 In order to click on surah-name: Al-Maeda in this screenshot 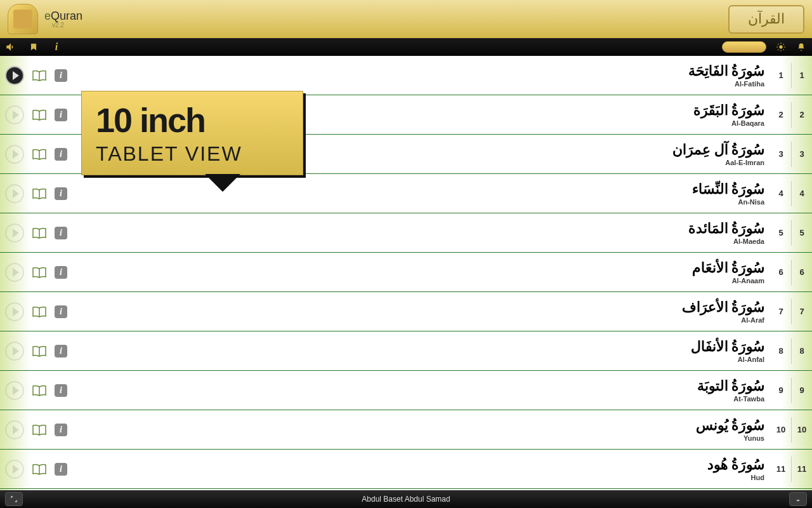, I will do `click(720, 241)`.